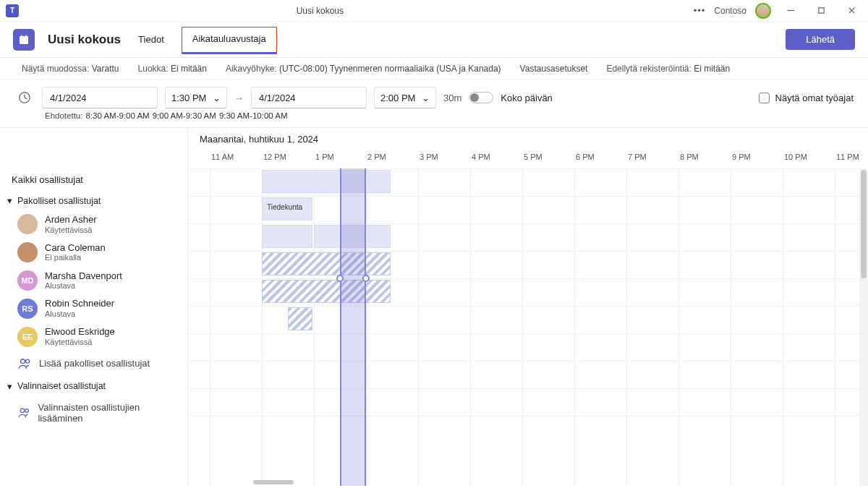 This screenshot has width=868, height=488. Describe the element at coordinates (481, 98) in the screenshot. I see `all-day-toggle` at that location.